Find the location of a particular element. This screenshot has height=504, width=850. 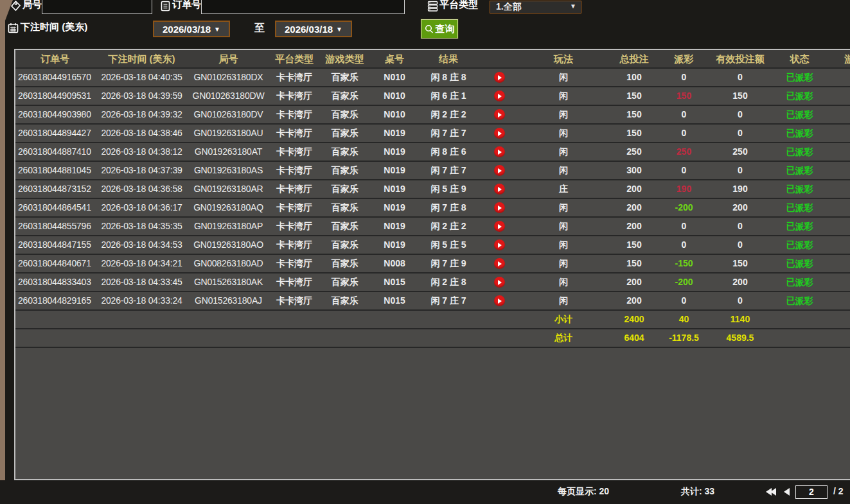

header-round-id: 局号 is located at coordinates (229, 59).